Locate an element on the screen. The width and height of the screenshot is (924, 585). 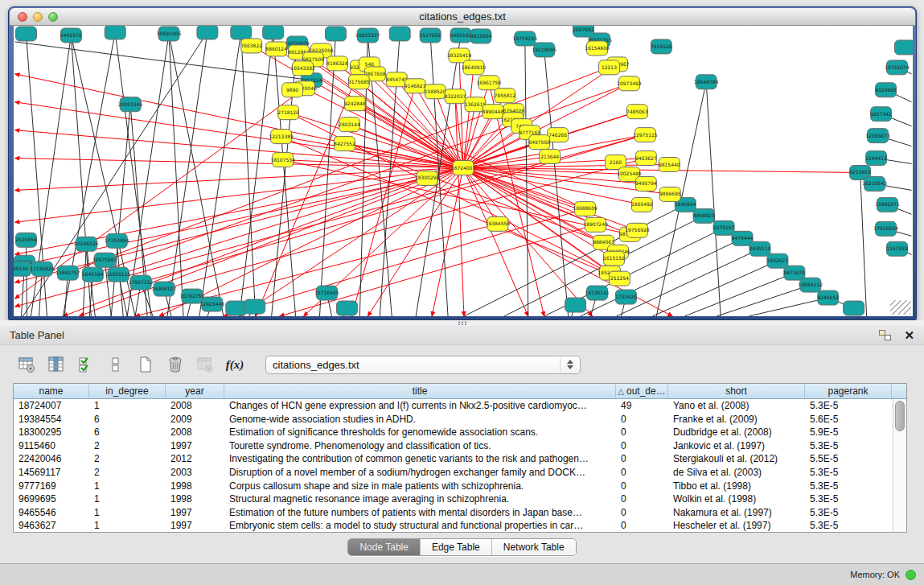
tab-network-table: Network Table is located at coordinates (534, 547).